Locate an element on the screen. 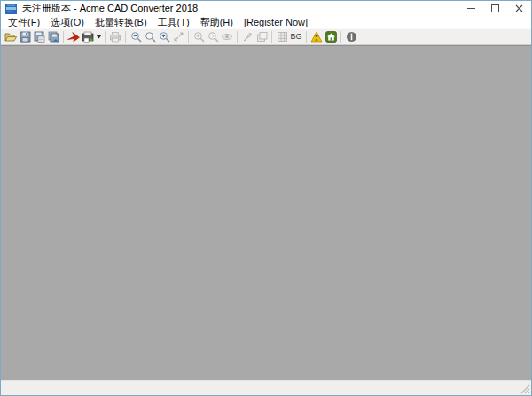 This screenshot has height=396, width=532. zoom-realtime-button is located at coordinates (150, 37).